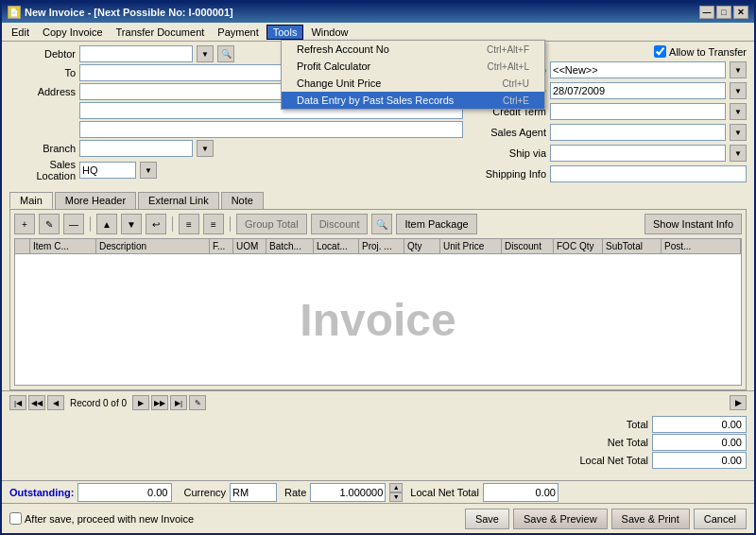 The height and width of the screenshot is (535, 756). Describe the element at coordinates (136, 148) in the screenshot. I see `branch-input` at that location.